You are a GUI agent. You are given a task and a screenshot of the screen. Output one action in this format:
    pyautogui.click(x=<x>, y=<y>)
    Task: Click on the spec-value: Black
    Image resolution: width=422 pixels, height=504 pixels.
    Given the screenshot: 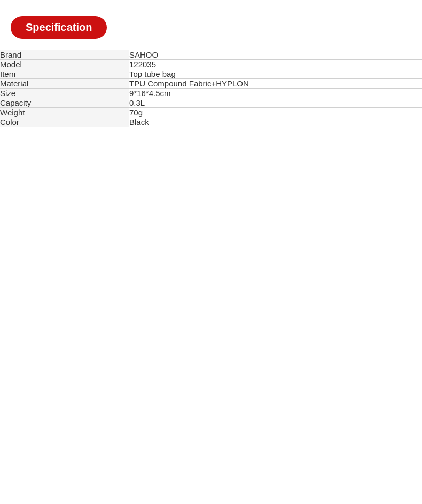 What is the action you would take?
    pyautogui.click(x=276, y=122)
    